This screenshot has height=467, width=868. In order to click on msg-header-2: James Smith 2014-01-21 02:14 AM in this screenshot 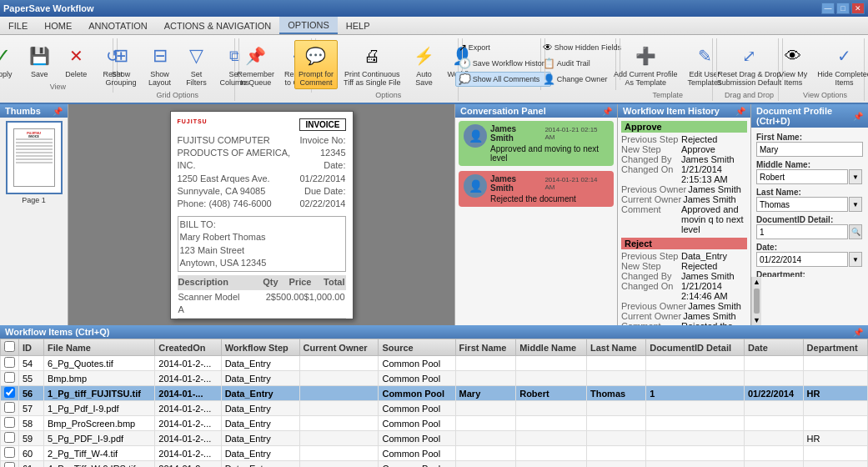, I will do `click(549, 183)`.